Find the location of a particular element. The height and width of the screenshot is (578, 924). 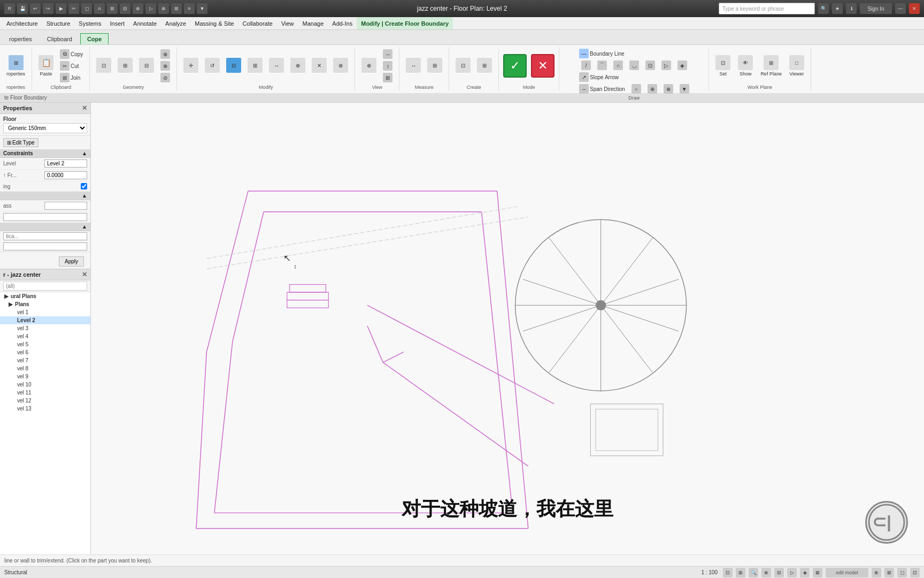

geo-btn-2: ⊞ is located at coordinates (125, 66).